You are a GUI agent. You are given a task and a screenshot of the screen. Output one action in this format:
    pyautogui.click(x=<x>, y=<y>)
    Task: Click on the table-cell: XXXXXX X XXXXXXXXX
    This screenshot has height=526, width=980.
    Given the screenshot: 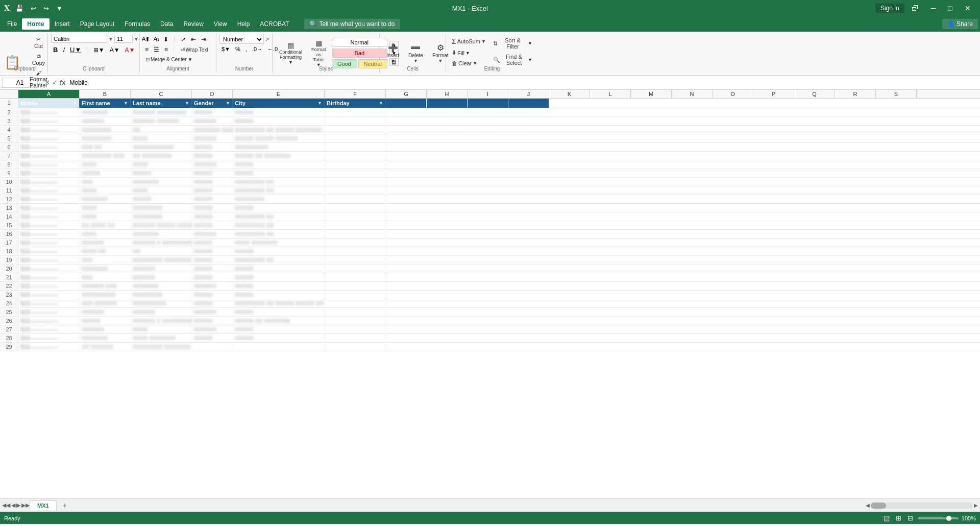 What is the action you would take?
    pyautogui.click(x=161, y=243)
    